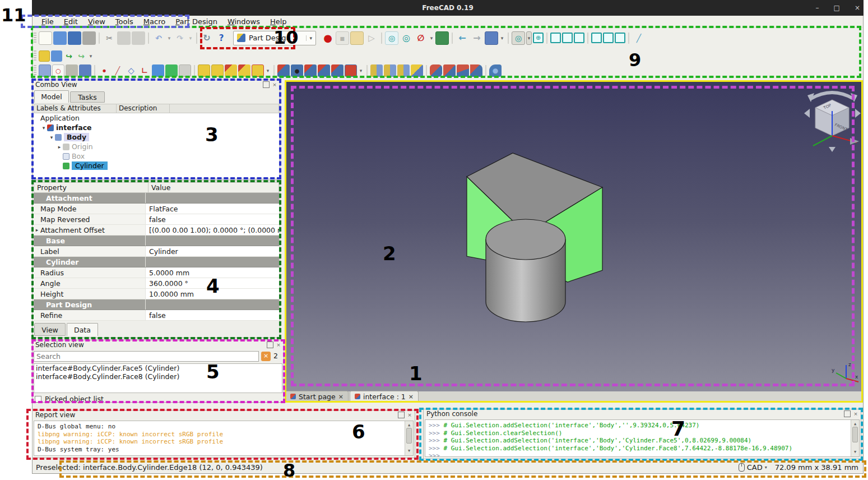 The image size is (868, 480). I want to click on property-value-cell: 360.0000 °, so click(212, 283).